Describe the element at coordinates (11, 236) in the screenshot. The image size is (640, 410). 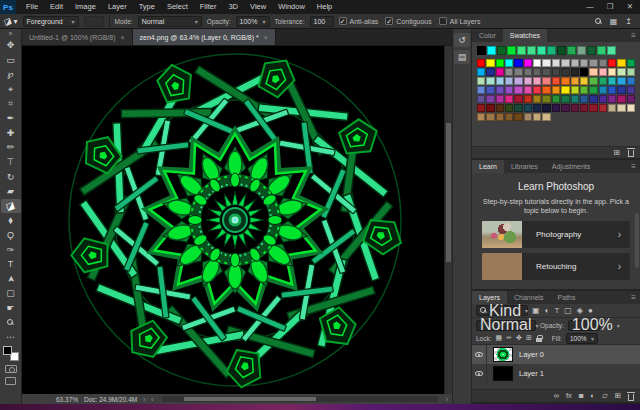
I see `dodge-tool: Ϙ` at that location.